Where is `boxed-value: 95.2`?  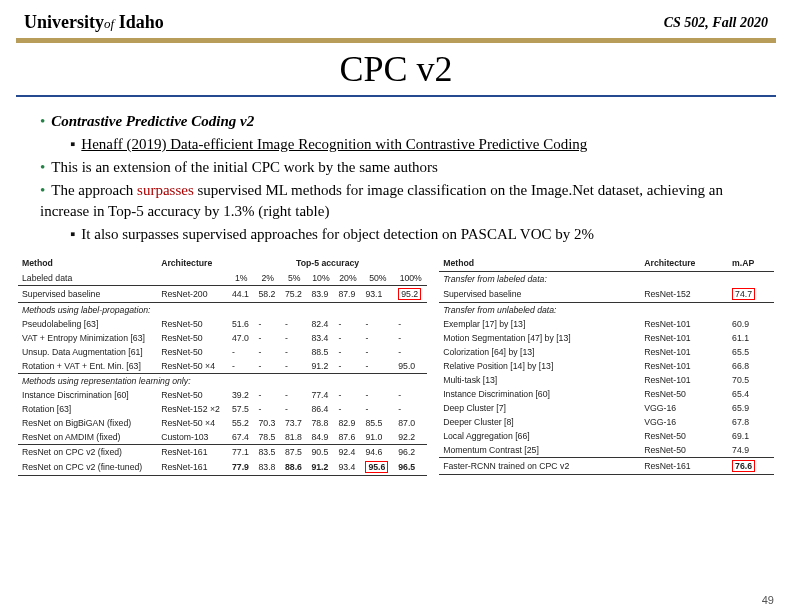
boxed-value: 95.2 is located at coordinates (410, 294).